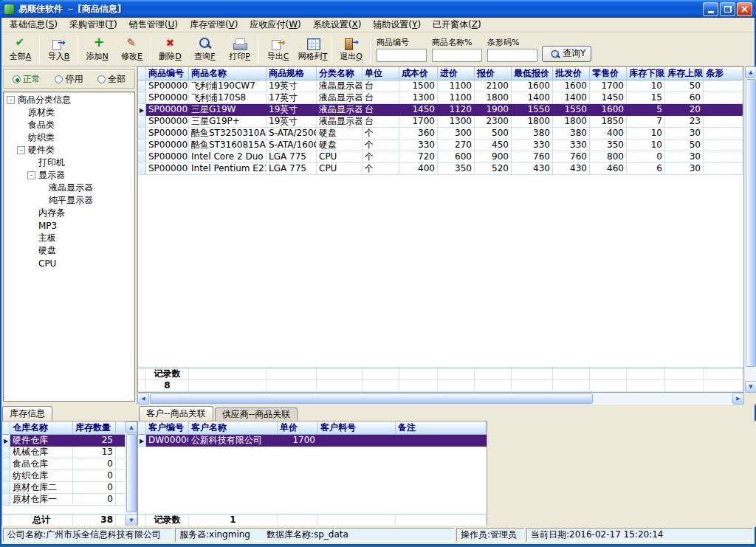 Image resolution: width=756 pixels, height=547 pixels. What do you see at coordinates (493, 74) in the screenshot?
I see `column-header: 报价` at bounding box center [493, 74].